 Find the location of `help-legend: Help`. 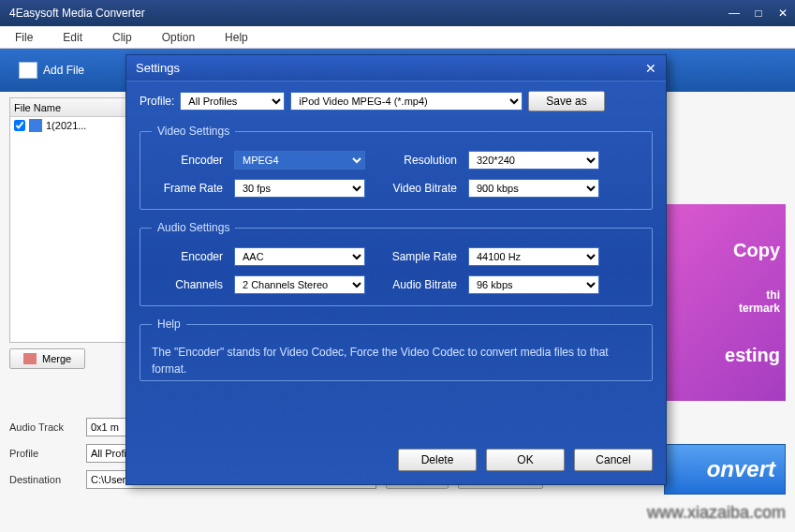

help-legend: Help is located at coordinates (169, 324).